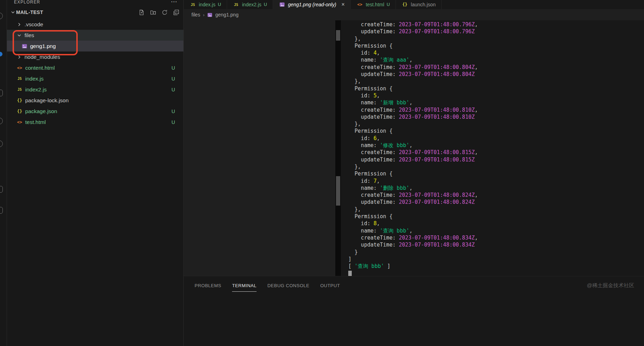 Image resolution: width=644 pixels, height=346 pixels. What do you see at coordinates (496, 152) in the screenshot?
I see `terminal-line: createTime: 2023-07-09T01:48:00.815Z,` at bounding box center [496, 152].